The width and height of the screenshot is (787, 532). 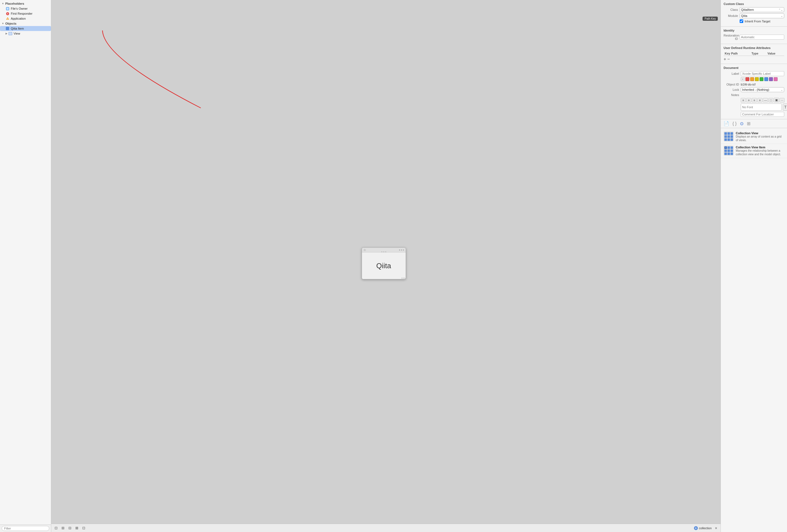 I want to click on layout-btn-4: ⊡, so click(x=84, y=528).